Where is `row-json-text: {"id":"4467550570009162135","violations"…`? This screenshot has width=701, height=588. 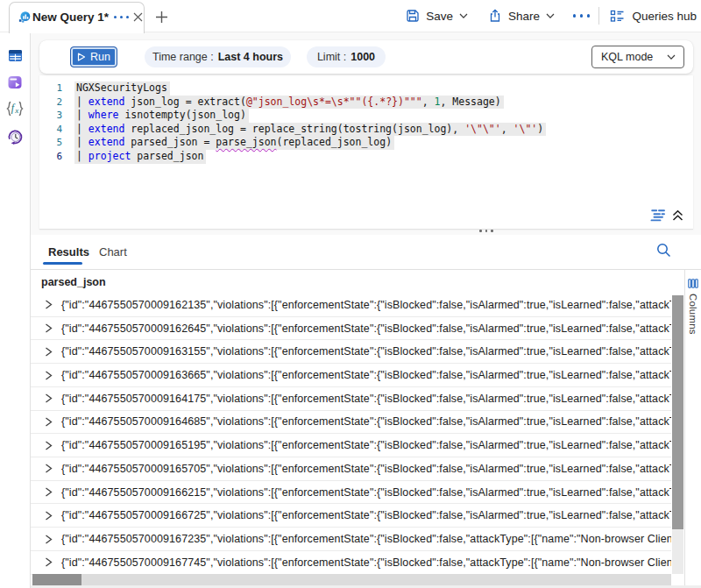
row-json-text: {"id":"4467550570009162135","violations"… is located at coordinates (366, 305).